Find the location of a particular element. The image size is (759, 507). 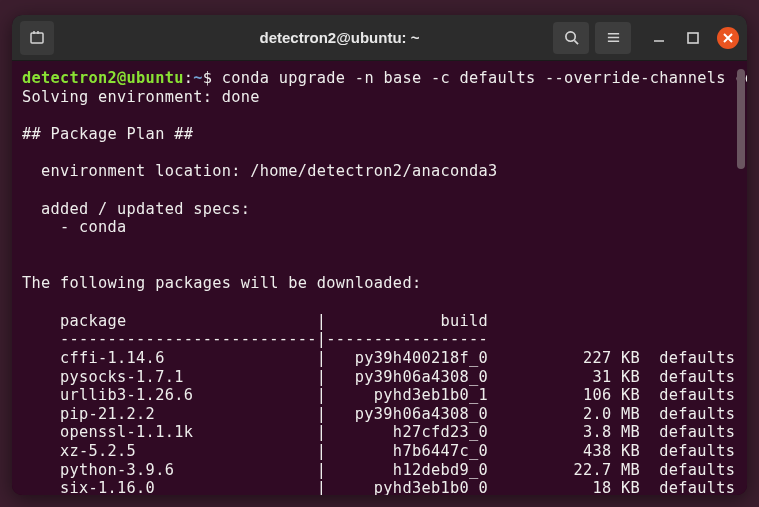

window-controls is located at coordinates (694, 38).